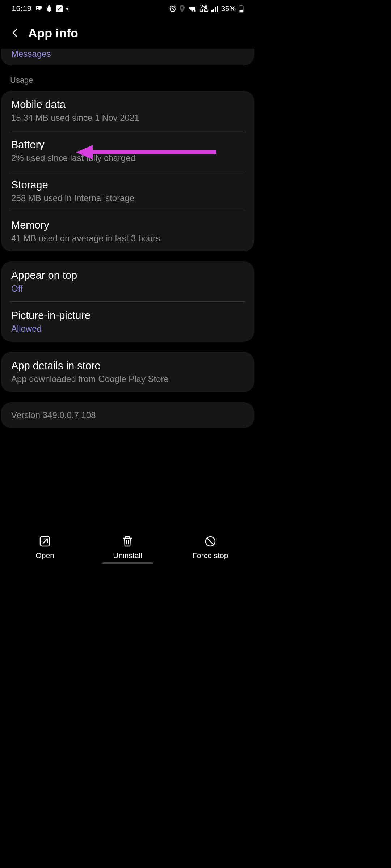  What do you see at coordinates (67, 9) in the screenshot?
I see `dot-icon` at bounding box center [67, 9].